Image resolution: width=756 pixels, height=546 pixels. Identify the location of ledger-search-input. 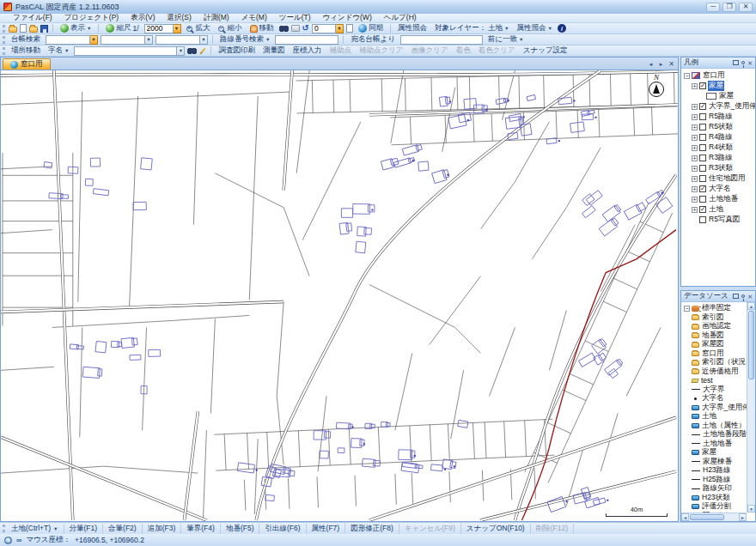
(68, 39).